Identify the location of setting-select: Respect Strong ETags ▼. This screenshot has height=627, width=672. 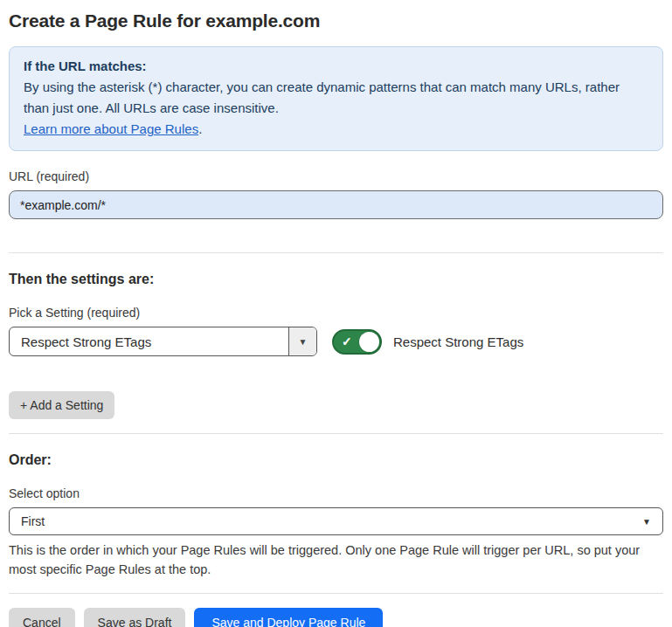
(163, 341).